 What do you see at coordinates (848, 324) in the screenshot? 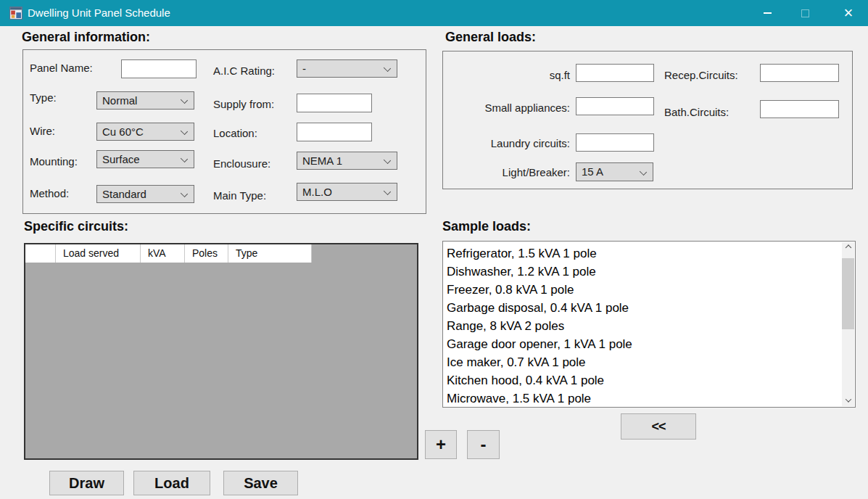
I see `vertical-scrollbar` at bounding box center [848, 324].